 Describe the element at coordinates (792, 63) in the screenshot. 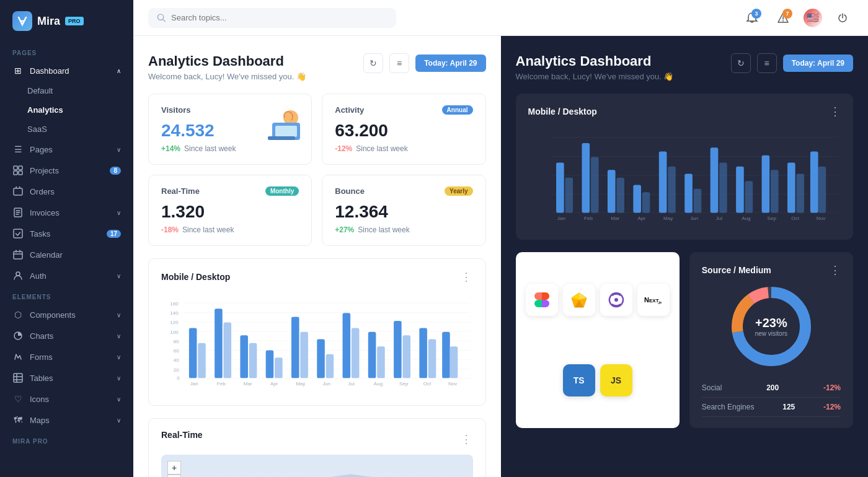

I see `right-header-actions: ↻ ≡ Today: April 29` at that location.